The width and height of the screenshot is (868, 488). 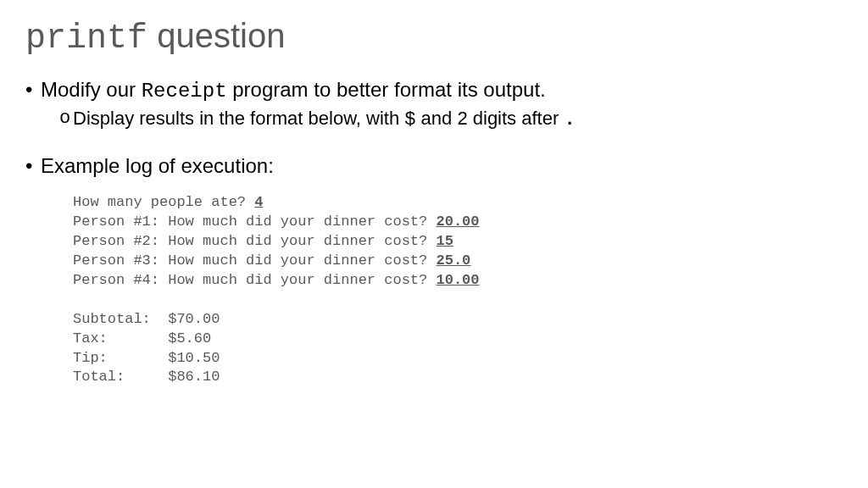 I want to click on log-q4: Person #4: How much did your dinner cost…, so click(x=254, y=280).